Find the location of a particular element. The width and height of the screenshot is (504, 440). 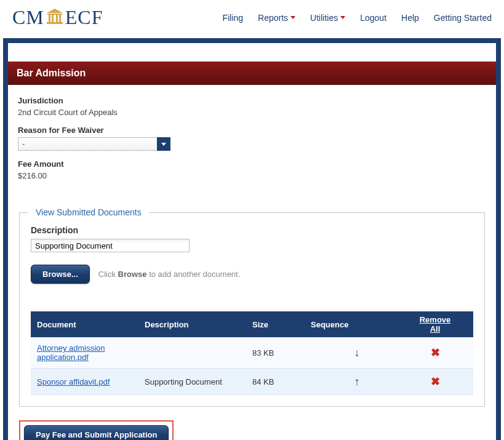

description-input is located at coordinates (110, 246).